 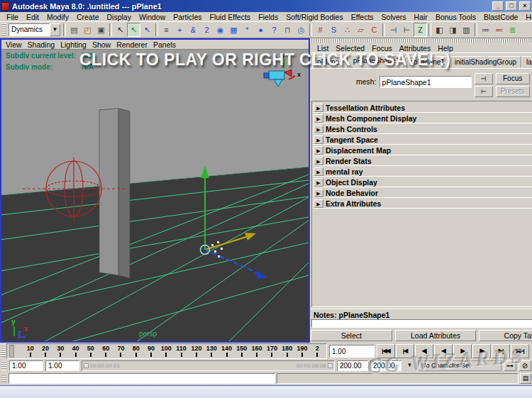 What do you see at coordinates (211, 351) in the screenshot?
I see `timeline-tick-130: 130` at bounding box center [211, 351].